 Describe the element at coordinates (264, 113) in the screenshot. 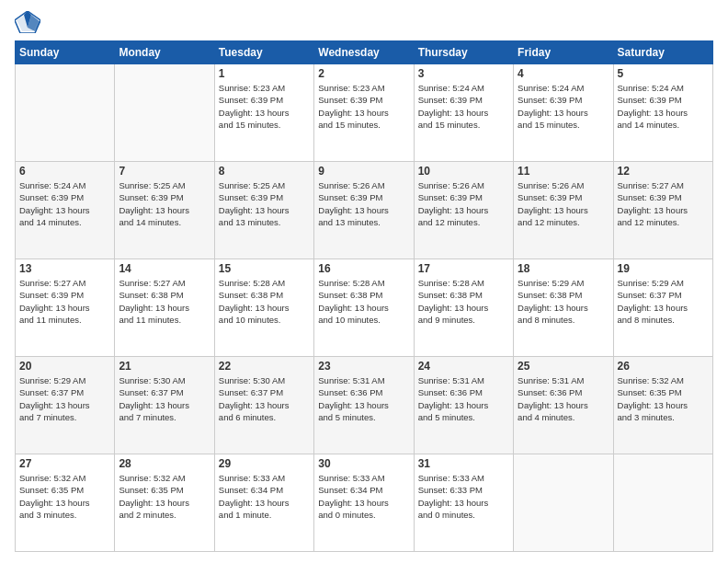

I see `calendar-cell: 1Sunrise: 5:23 AM Sunset: 6:39 PM Daylig…` at that location.